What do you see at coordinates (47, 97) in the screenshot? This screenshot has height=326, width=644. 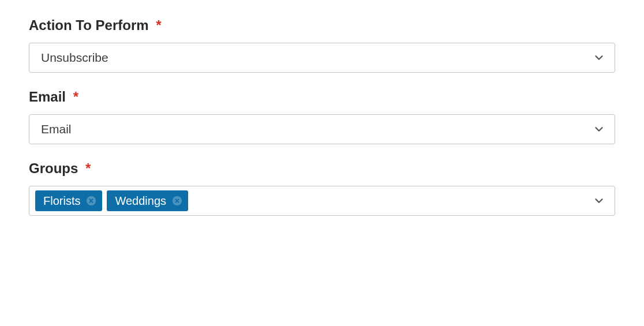 I see `email-label-text: Email` at bounding box center [47, 97].